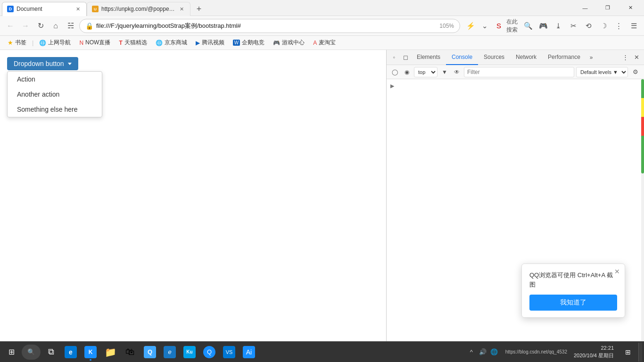  What do you see at coordinates (617, 272) in the screenshot?
I see `tooltip-close-button: ✕` at bounding box center [617, 272].